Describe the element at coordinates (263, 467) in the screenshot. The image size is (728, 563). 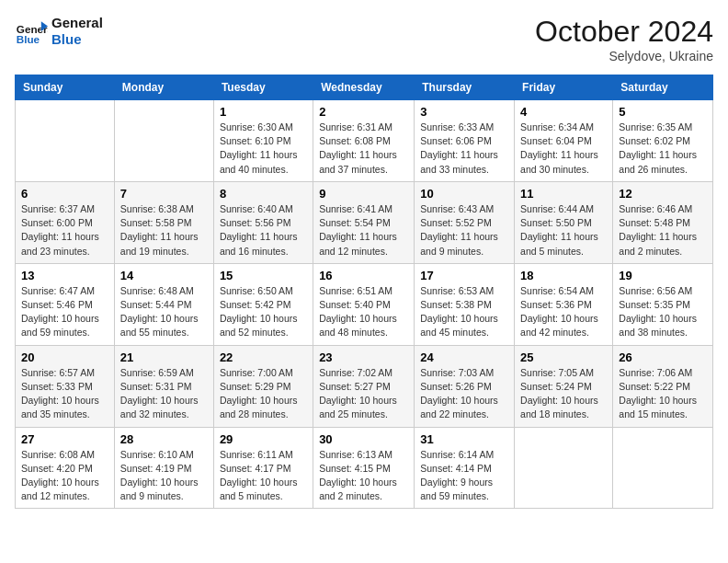
I see `calendar-cell: 29Sunrise: 6:11 AM Sunset: 4:17 PM Dayli…` at that location.